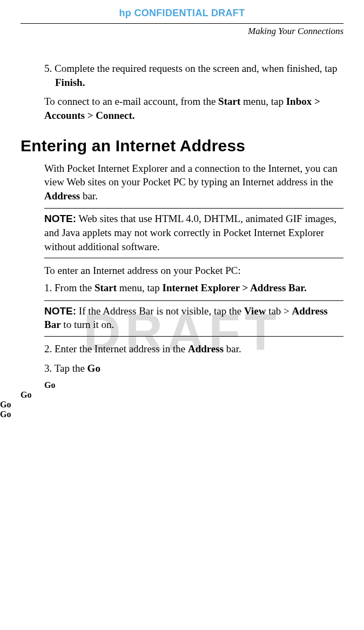 Image resolution: width=364 pixels, height=630 pixels. What do you see at coordinates (194, 108) in the screenshot?
I see `connect-email-paragraph: To connect to an e-mail account, from th…` at bounding box center [194, 108].